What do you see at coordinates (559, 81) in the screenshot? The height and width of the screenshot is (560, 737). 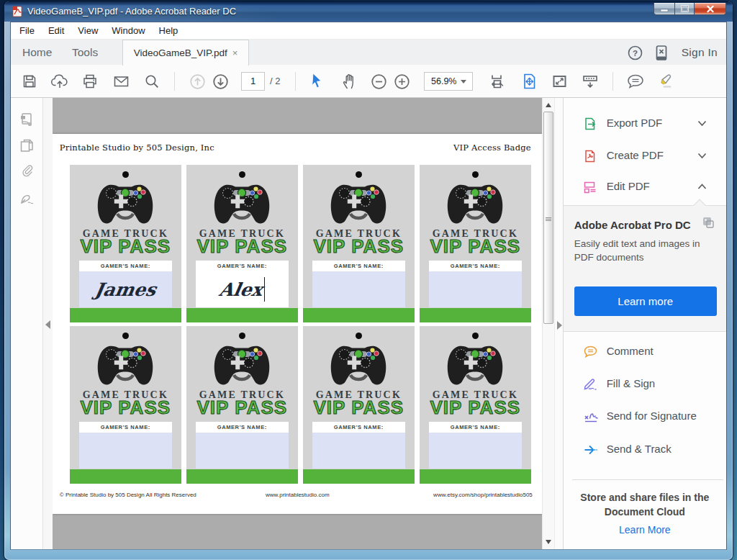 I see `fullscreen-button` at bounding box center [559, 81].